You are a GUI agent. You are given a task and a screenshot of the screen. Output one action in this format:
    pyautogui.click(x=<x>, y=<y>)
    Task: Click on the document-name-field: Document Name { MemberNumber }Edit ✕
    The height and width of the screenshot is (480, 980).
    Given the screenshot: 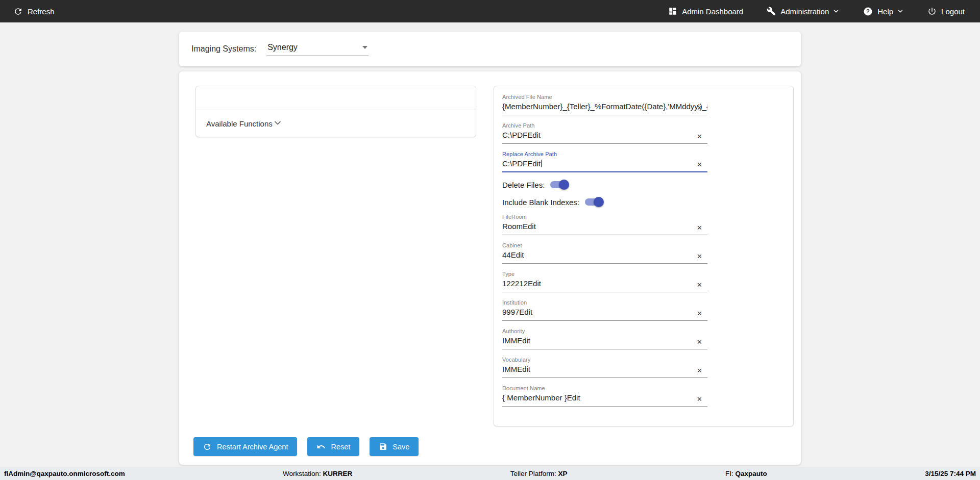 What is the action you would take?
    pyautogui.click(x=605, y=396)
    